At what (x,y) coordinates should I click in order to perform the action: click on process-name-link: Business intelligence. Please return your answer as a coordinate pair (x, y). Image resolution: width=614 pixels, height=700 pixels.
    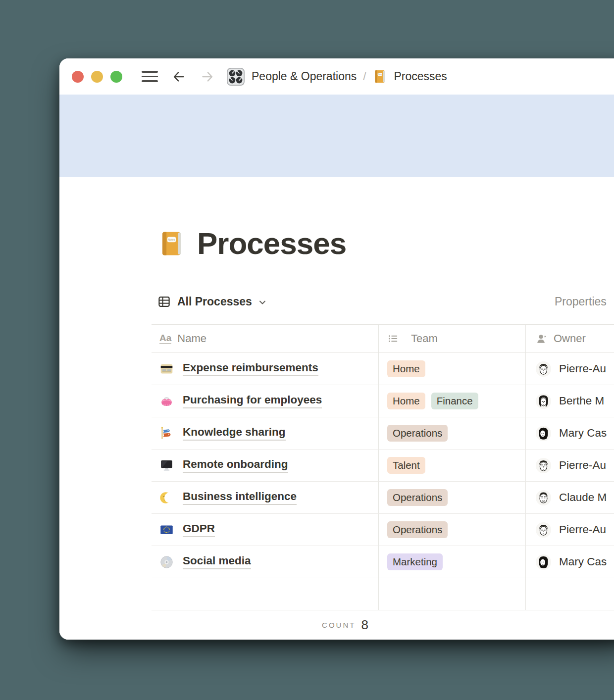
    Looking at the image, I should click on (240, 498).